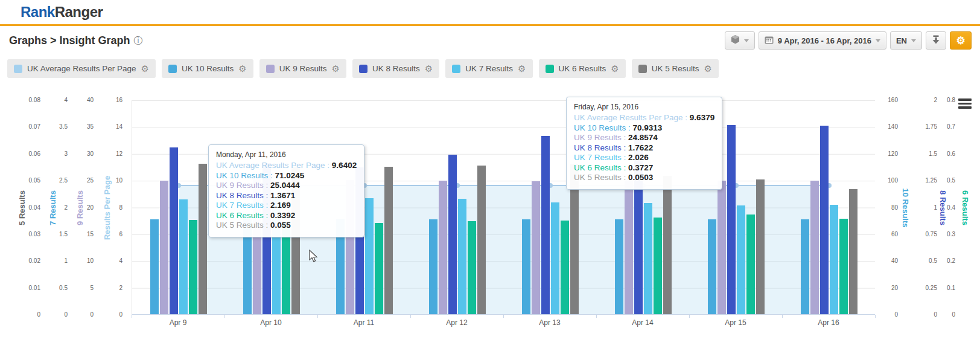  Describe the element at coordinates (936, 40) in the screenshot. I see `download-button` at that location.